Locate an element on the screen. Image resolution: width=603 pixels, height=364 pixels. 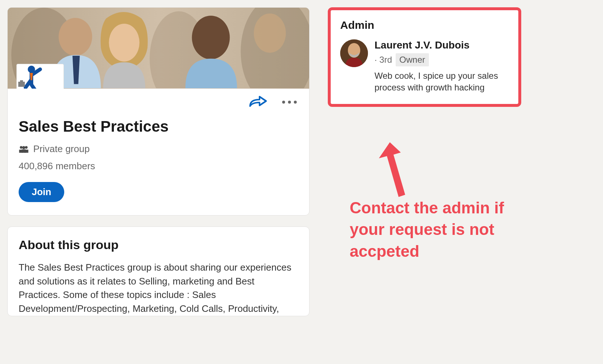
group-members-count: 400,896 members is located at coordinates (158, 166).